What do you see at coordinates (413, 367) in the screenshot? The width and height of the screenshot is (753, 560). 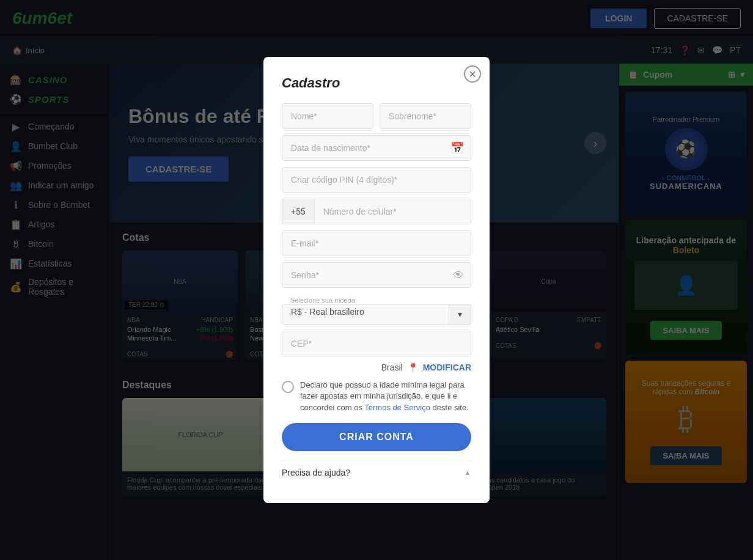 I see `location-pin-icon: 📍` at bounding box center [413, 367].